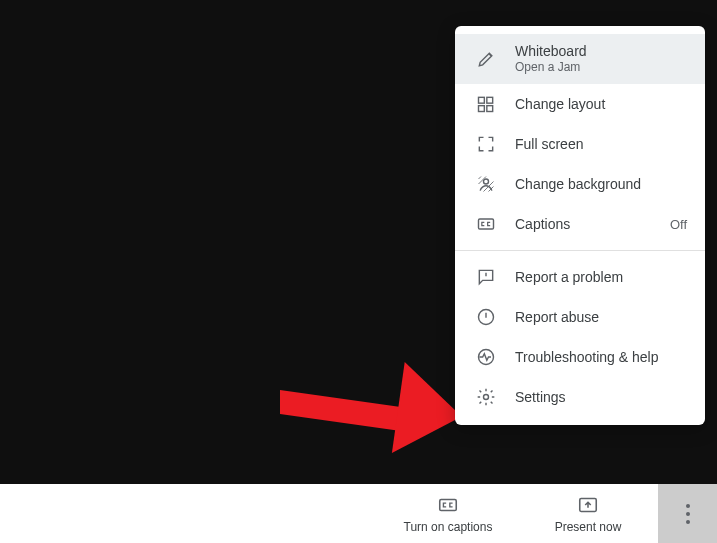 The height and width of the screenshot is (543, 717). What do you see at coordinates (584, 224) in the screenshot?
I see `menu-item-label: Captions` at bounding box center [584, 224].